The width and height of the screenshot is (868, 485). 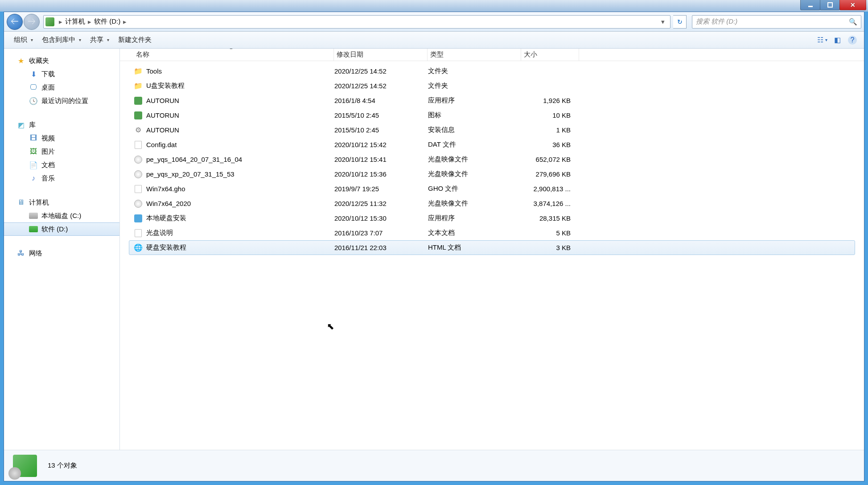 What do you see at coordinates (62, 216) in the screenshot?
I see `sidebar-item-drive-c: 本地磁盘 (C:)` at bounding box center [62, 216].